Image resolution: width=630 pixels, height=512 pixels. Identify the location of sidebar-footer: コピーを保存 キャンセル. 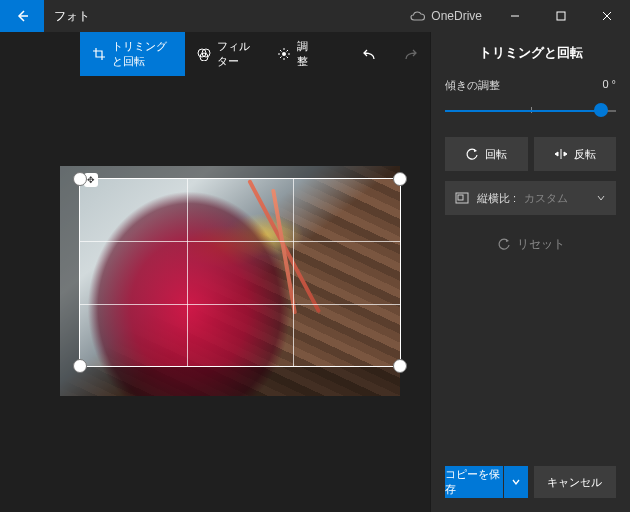
(530, 484).